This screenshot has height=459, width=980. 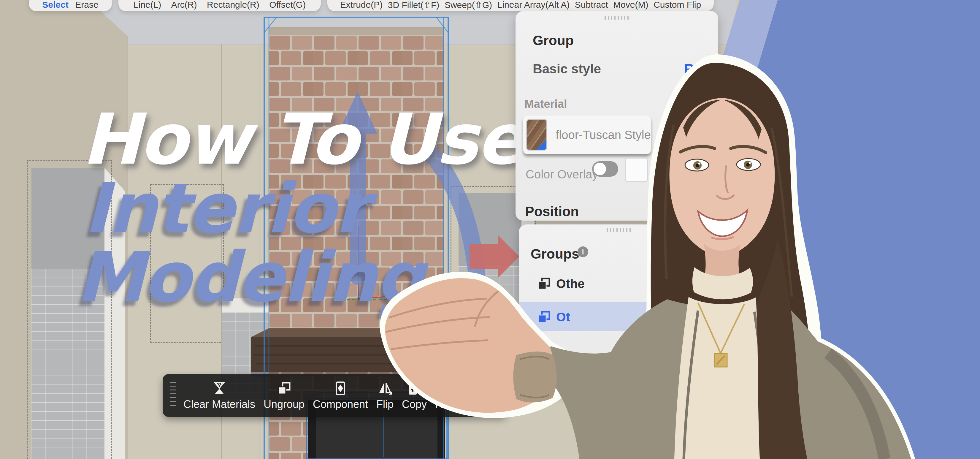 What do you see at coordinates (70, 6) in the screenshot?
I see `toolbar-group-select: Select Erase` at bounding box center [70, 6].